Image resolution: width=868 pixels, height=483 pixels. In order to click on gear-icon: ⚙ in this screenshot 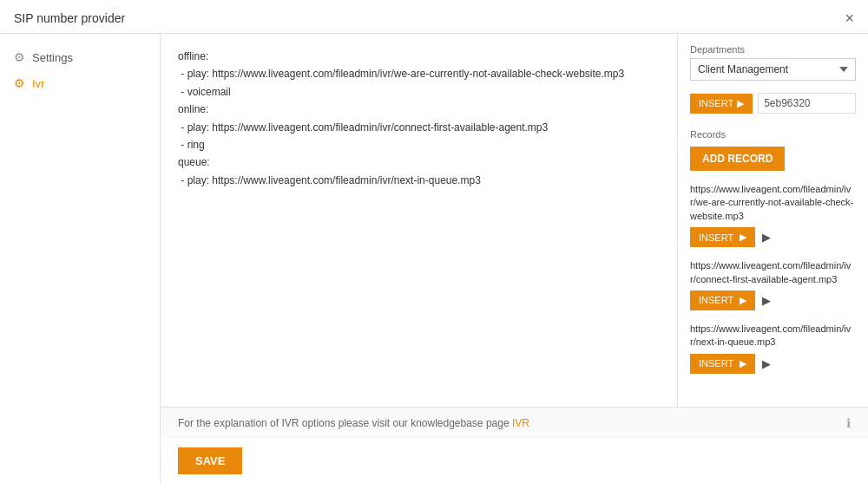, I will do `click(19, 57)`.